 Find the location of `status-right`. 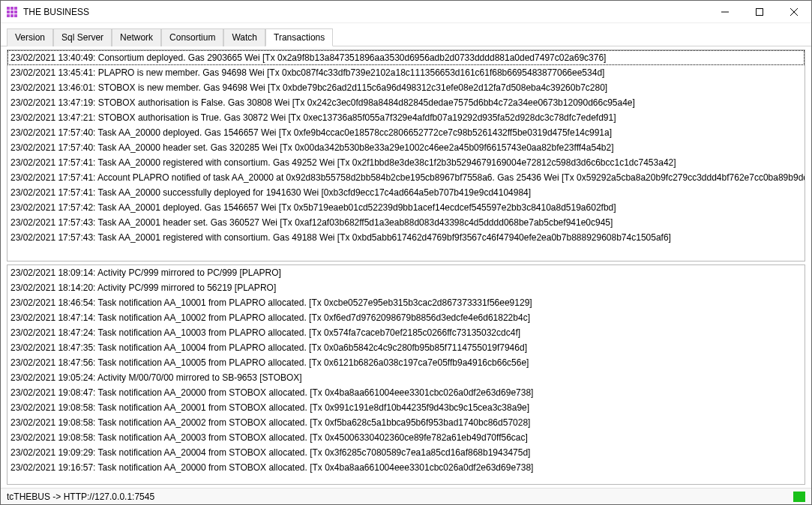

status-right is located at coordinates (799, 497).